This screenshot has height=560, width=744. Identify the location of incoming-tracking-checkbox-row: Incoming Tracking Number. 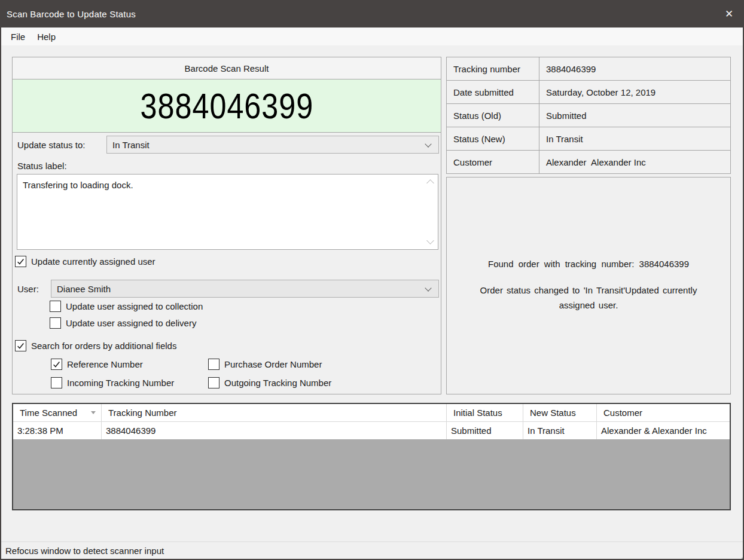
(112, 382).